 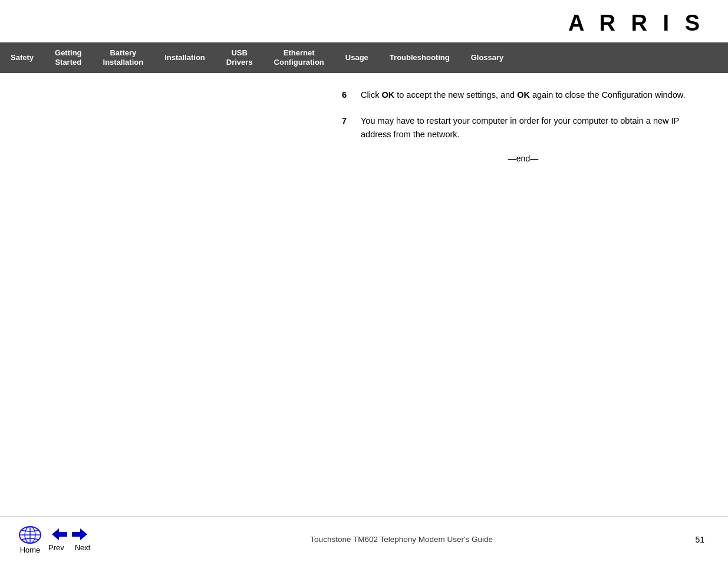 I want to click on home-label: Home, so click(x=31, y=550).